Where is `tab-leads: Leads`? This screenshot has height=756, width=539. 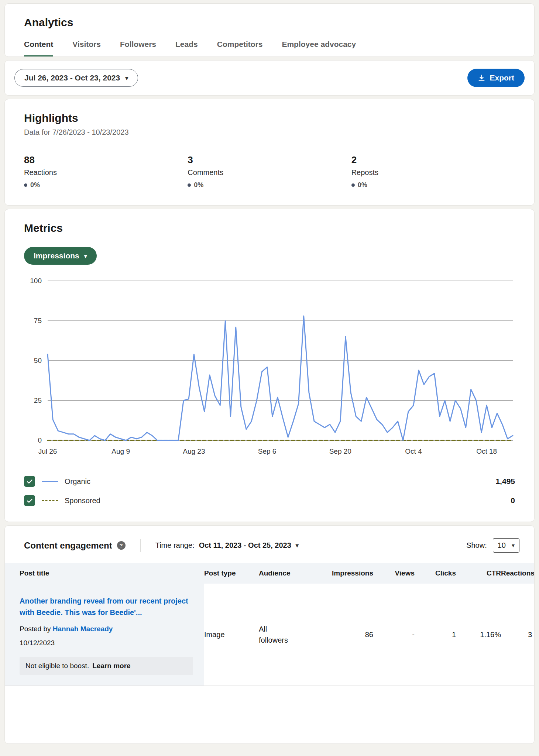
tab-leads: Leads is located at coordinates (187, 48).